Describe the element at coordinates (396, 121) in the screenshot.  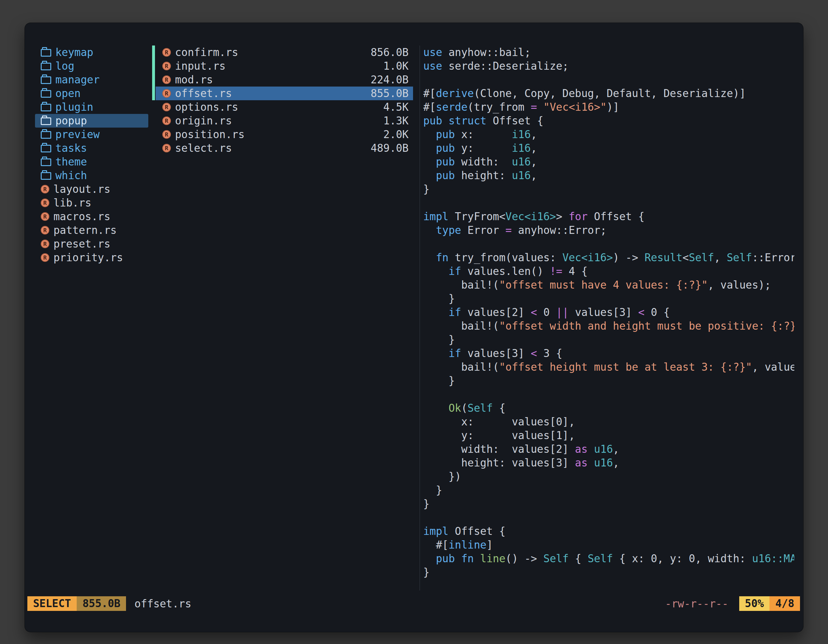
I see `file-size: 1.3K` at that location.